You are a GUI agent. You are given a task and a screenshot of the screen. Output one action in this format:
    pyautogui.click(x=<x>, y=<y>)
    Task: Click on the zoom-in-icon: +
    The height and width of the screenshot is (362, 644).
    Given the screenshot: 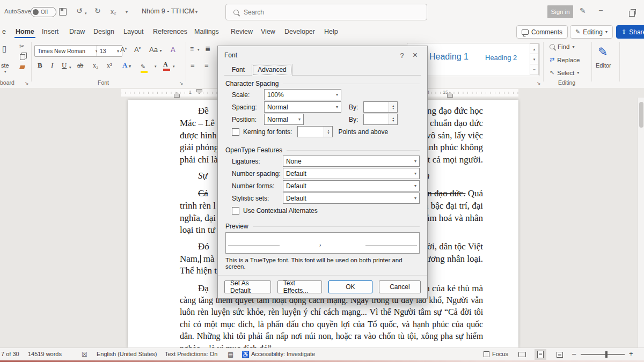 What is the action you would take?
    pyautogui.click(x=631, y=354)
    